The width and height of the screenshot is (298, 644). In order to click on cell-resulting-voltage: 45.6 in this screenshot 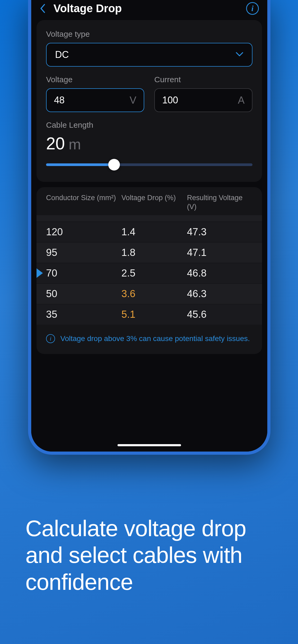, I will do `click(220, 315)`.